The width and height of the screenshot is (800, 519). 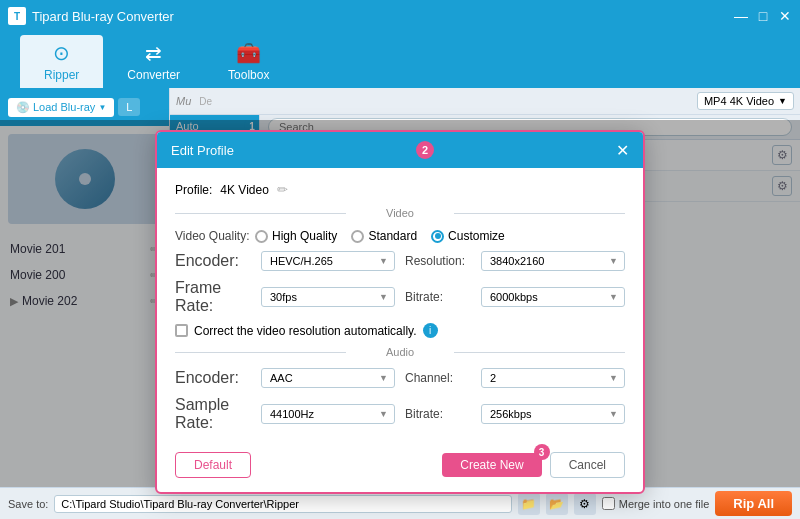 What do you see at coordinates (62, 75) in the screenshot?
I see `ripper-label: Ripper` at bounding box center [62, 75].